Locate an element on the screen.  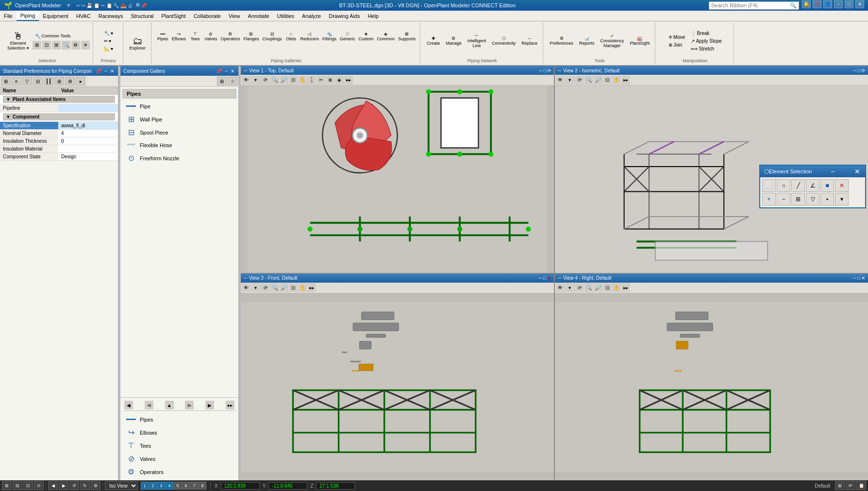
vp1-more-icon: ▸▸ is located at coordinates (349, 80).